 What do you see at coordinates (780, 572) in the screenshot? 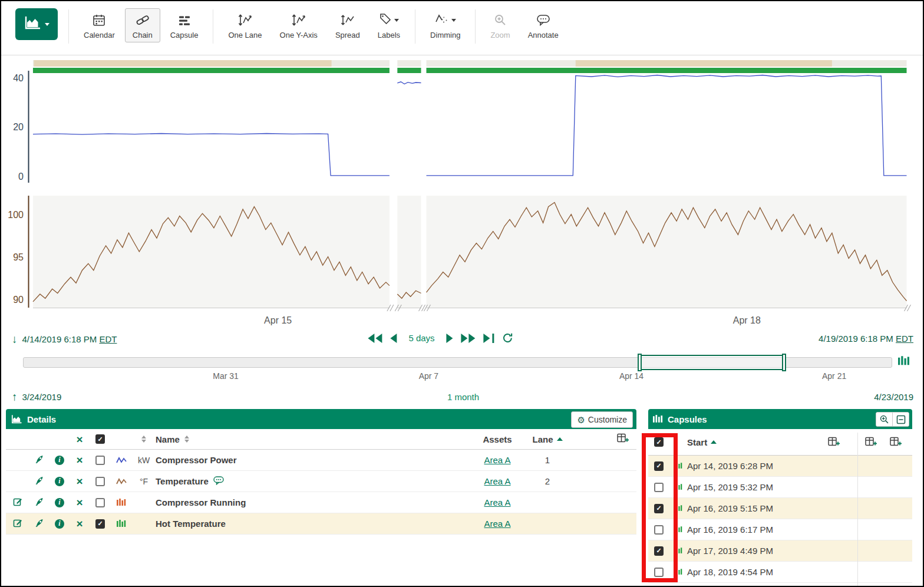
I see `capsule-row: Apr 18, 2019 4:54 PM` at bounding box center [780, 572].